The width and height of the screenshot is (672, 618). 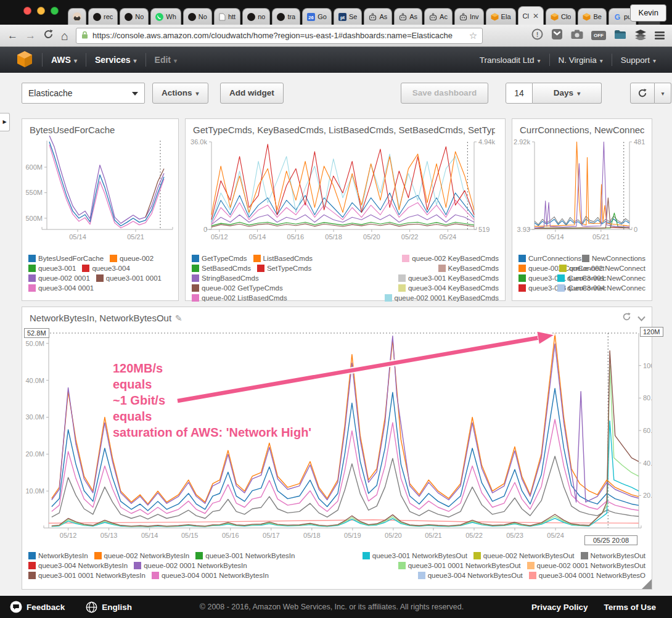 I want to click on browser-tab: no, so click(x=256, y=16).